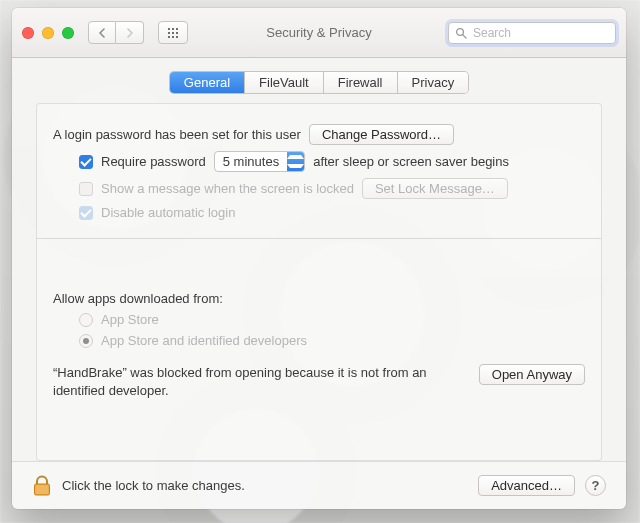 This screenshot has height=523, width=640. Describe the element at coordinates (86, 162) in the screenshot. I see `require-password-checkbox` at that location.